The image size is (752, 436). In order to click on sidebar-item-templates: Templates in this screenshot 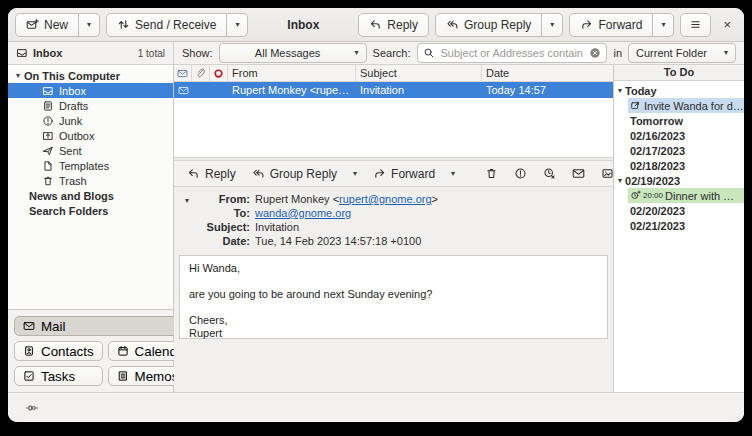, I will do `click(90, 166)`.